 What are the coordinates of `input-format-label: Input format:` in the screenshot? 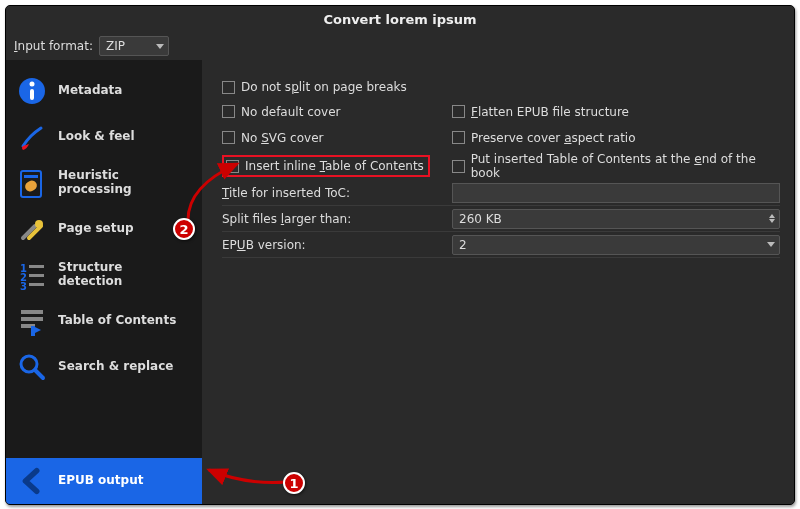 It's located at (54, 46).